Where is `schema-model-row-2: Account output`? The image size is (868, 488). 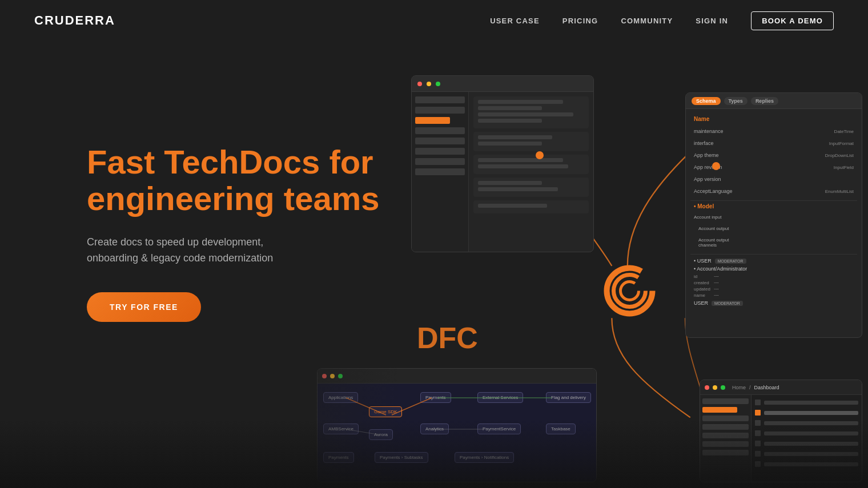 schema-model-row-2: Account output is located at coordinates (774, 228).